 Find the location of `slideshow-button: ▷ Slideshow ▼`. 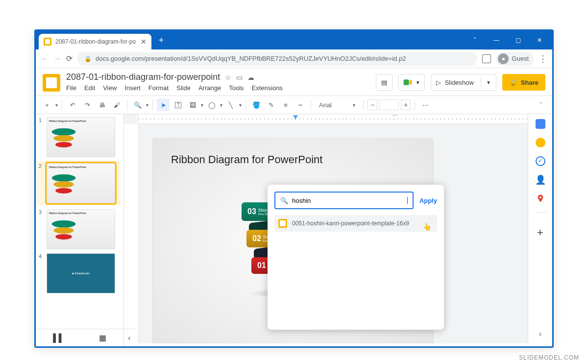

slideshow-button: ▷ Slideshow ▼ is located at coordinates (464, 82).